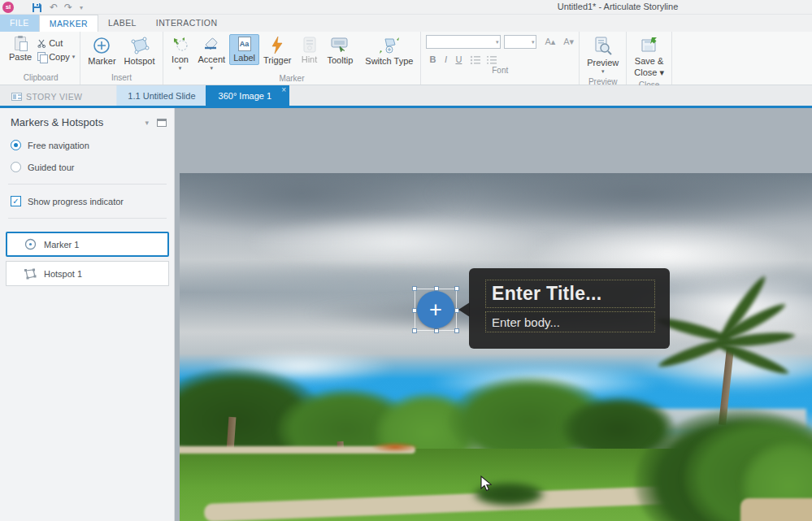 This screenshot has width=812, height=521. Describe the element at coordinates (16, 97) in the screenshot. I see `story-view-grid-icon` at that location.